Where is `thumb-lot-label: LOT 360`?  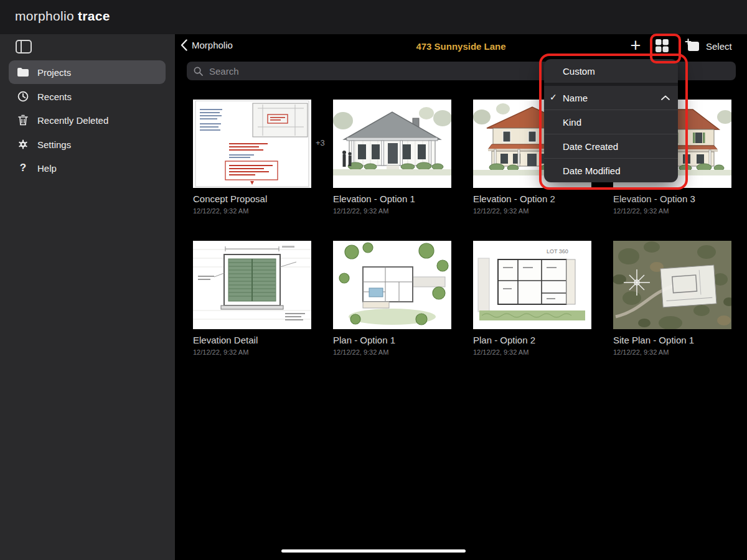 thumb-lot-label: LOT 360 is located at coordinates (558, 251).